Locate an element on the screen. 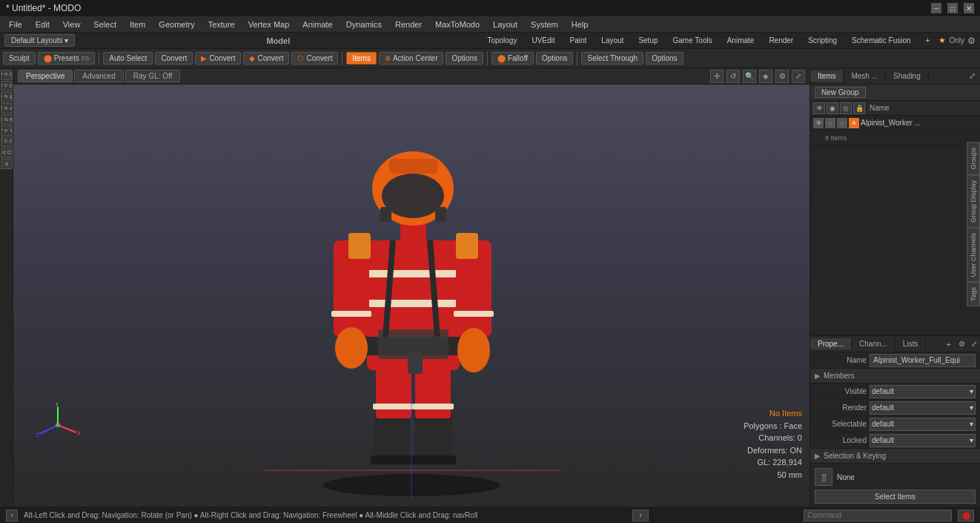 This screenshot has width=980, height=523. left-tool-mesh: Mes is located at coordinates (7, 97).